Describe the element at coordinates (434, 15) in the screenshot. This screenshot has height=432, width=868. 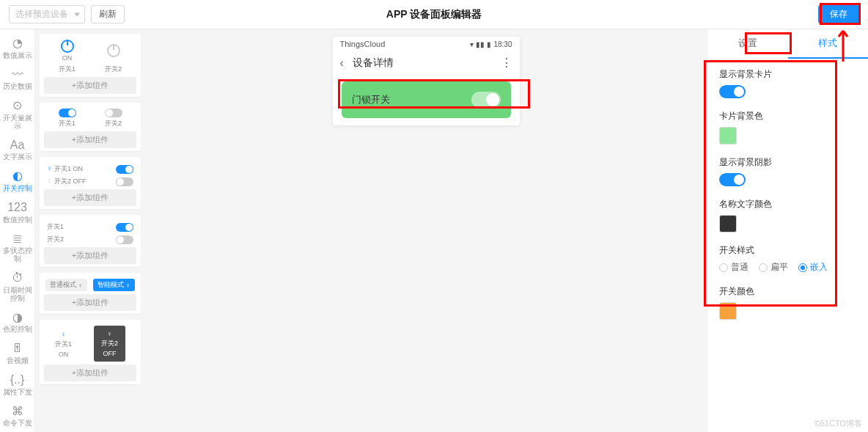
I see `page-title: APP 设备面板编辑器` at that location.